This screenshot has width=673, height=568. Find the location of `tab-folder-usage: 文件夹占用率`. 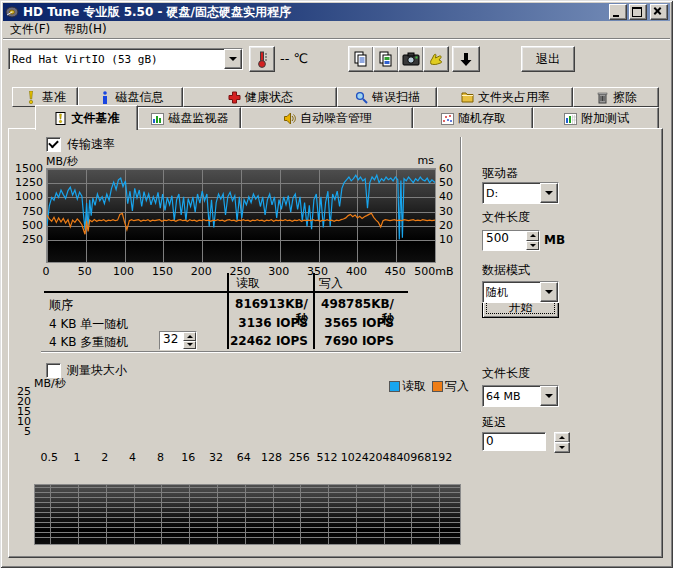

tab-folder-usage: 文件夹占用率 is located at coordinates (505, 97).